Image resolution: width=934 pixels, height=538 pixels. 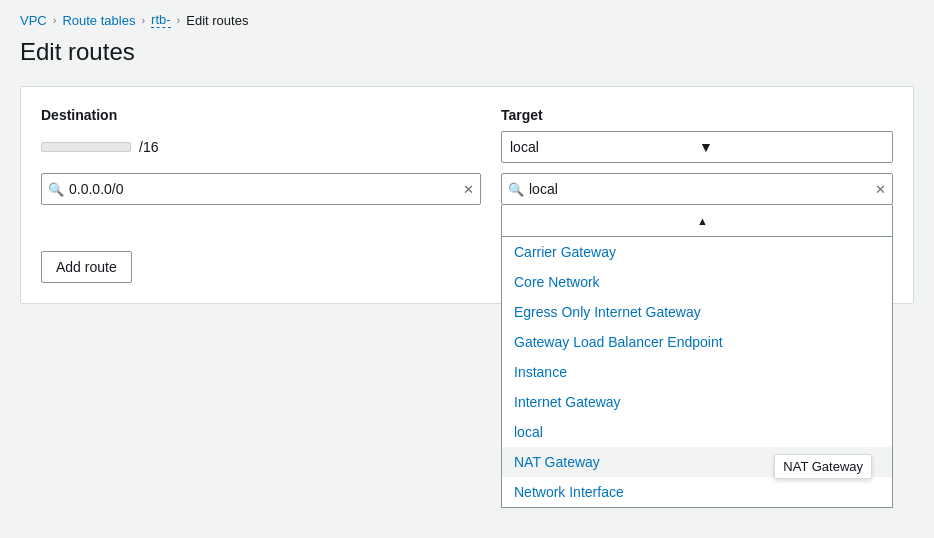 What do you see at coordinates (697, 312) in the screenshot?
I see `dropdown-item-egress-only-internet-gateway: Egress Only Internet Gateway` at bounding box center [697, 312].